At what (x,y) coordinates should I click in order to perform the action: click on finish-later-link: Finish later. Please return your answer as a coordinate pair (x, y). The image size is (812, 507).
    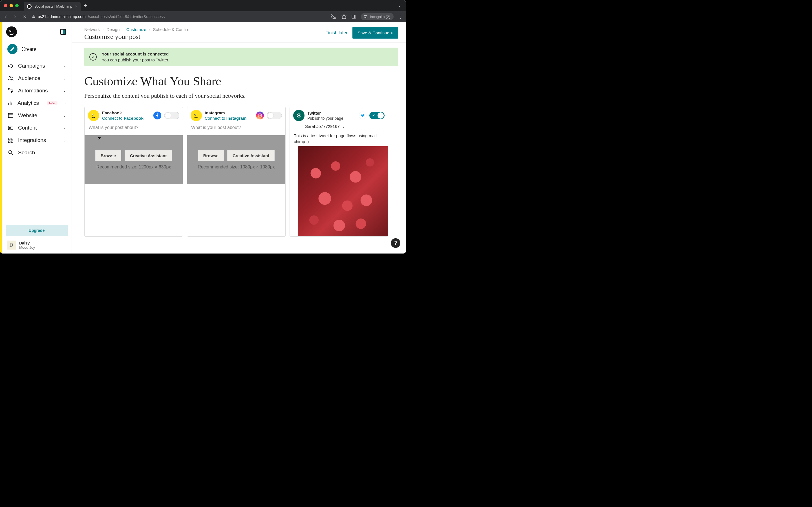
    Looking at the image, I should click on (336, 33).